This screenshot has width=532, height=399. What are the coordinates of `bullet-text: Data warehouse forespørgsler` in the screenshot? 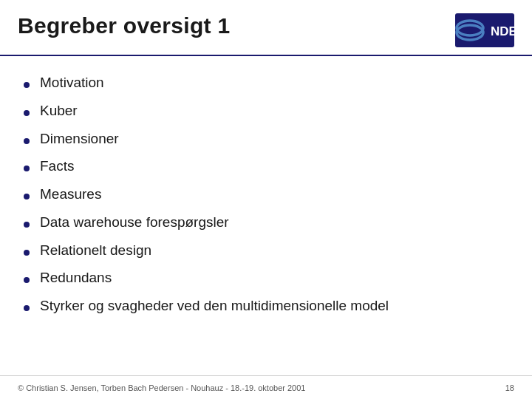 It's located at (134, 222).